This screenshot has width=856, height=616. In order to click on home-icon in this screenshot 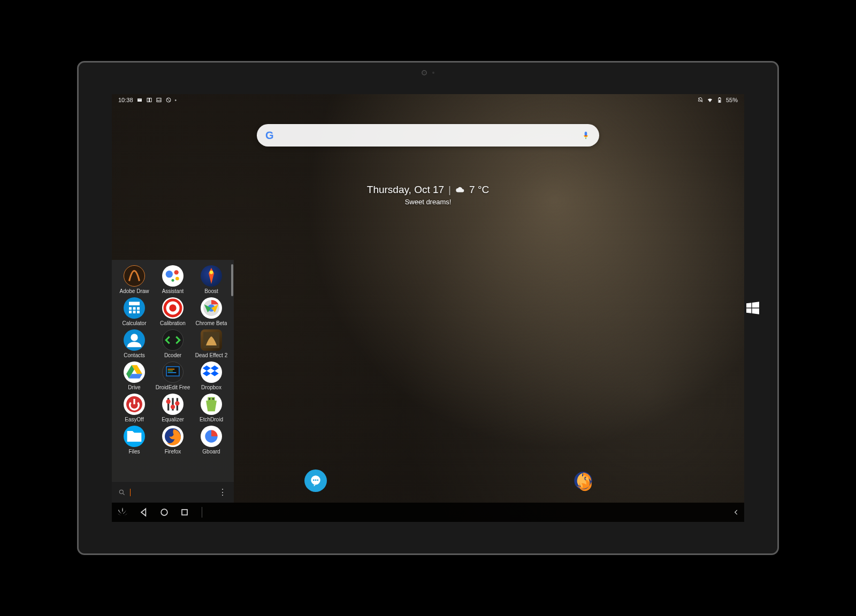, I will do `click(164, 512)`.